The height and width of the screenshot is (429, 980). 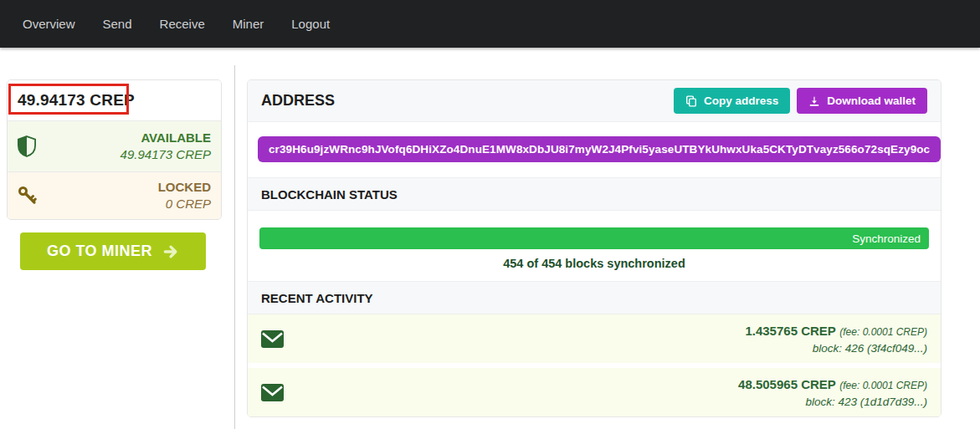 What do you see at coordinates (49, 23) in the screenshot?
I see `nav-item-overview: Overview` at bounding box center [49, 23].